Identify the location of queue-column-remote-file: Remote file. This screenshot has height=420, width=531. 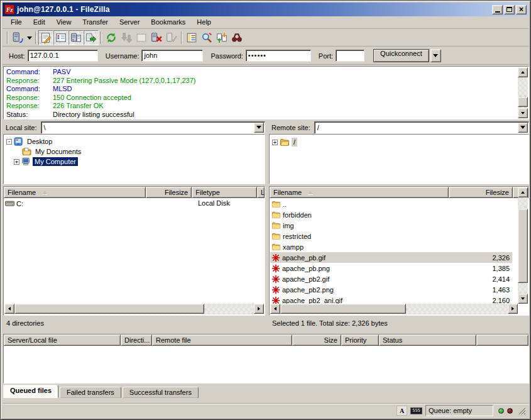
(222, 340).